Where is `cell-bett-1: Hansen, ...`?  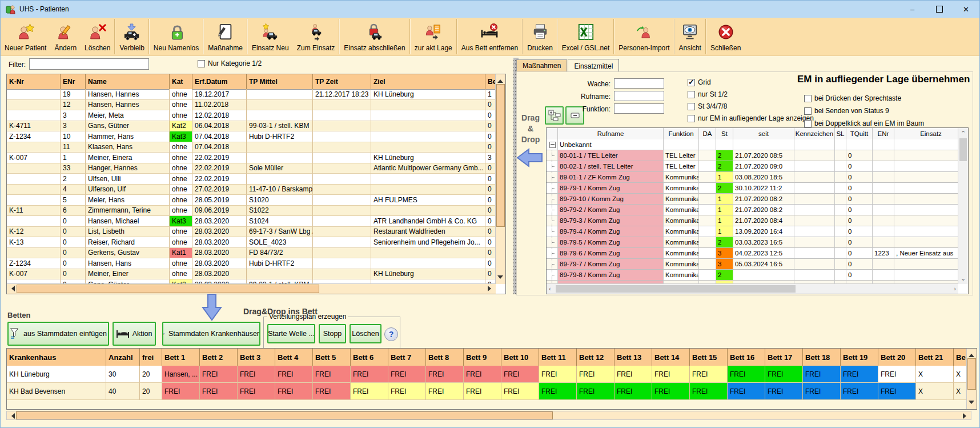
cell-bett-1: Hansen, ... is located at coordinates (181, 374).